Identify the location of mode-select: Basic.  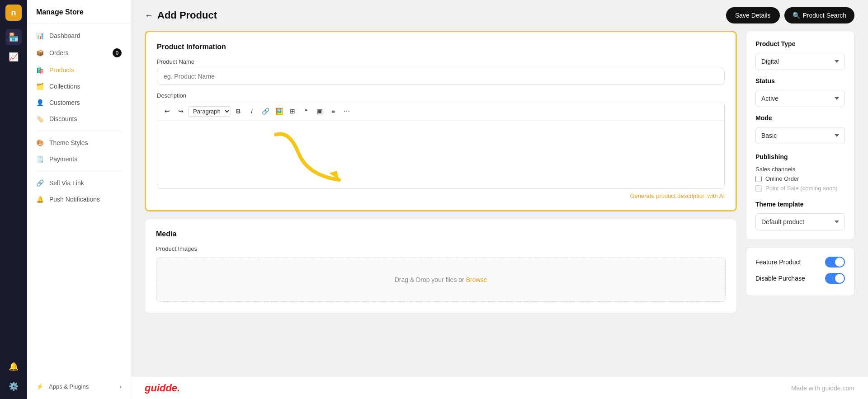
(800, 136).